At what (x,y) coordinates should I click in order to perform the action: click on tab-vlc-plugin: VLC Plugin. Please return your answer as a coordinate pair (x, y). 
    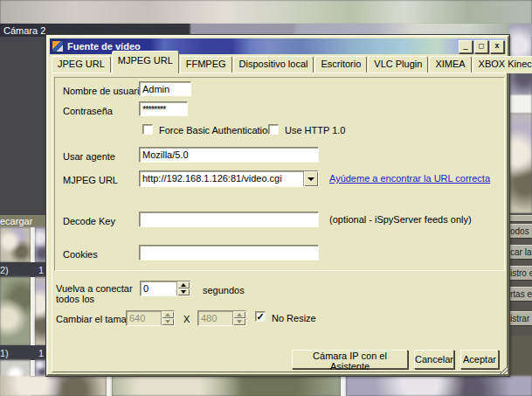
    Looking at the image, I should click on (398, 65).